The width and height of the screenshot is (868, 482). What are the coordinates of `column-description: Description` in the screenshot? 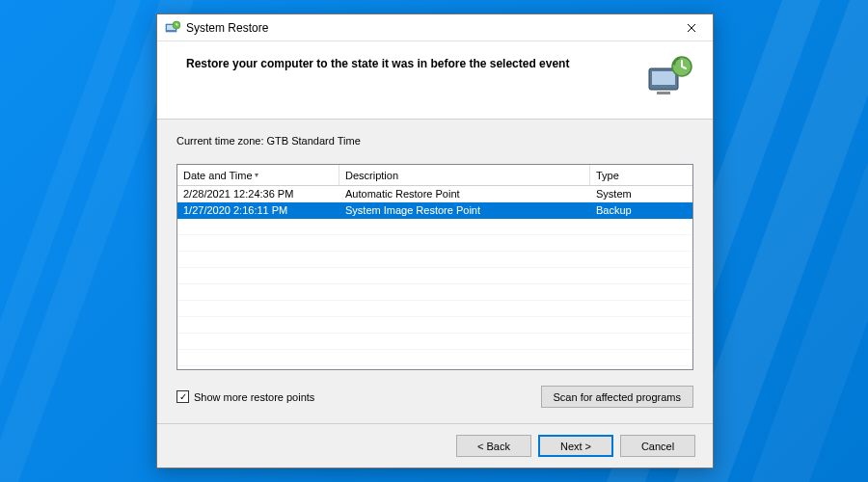 It's located at (465, 175).